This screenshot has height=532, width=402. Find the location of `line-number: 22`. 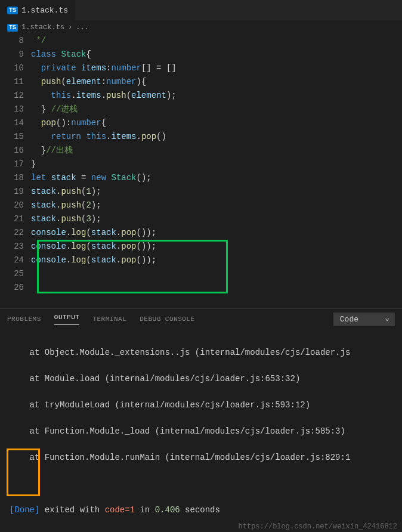

line-number: 22 is located at coordinates (12, 233).